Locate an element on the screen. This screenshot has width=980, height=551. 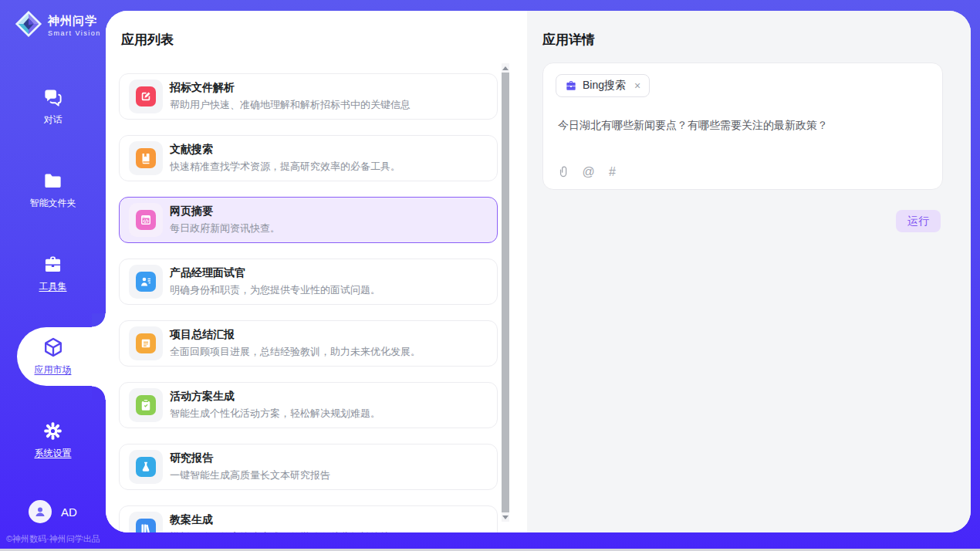
brand-subtitle: Smart Vision is located at coordinates (74, 33).